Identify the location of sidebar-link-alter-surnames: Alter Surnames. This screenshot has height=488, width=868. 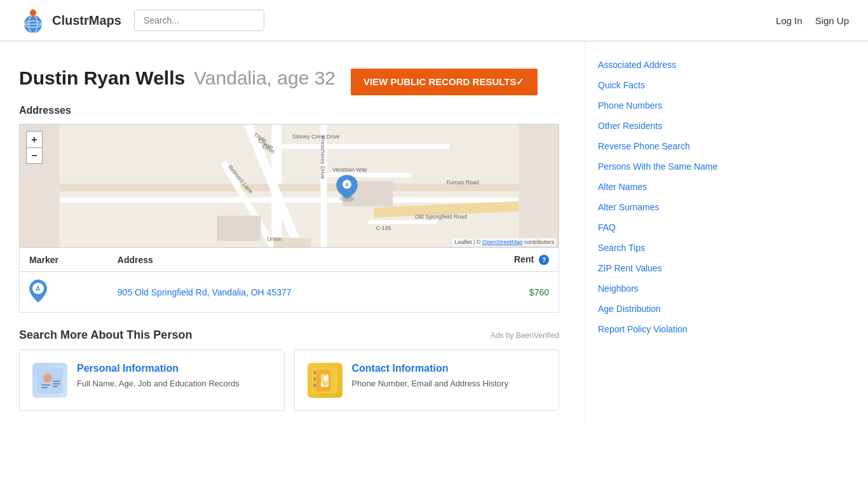
(628, 207).